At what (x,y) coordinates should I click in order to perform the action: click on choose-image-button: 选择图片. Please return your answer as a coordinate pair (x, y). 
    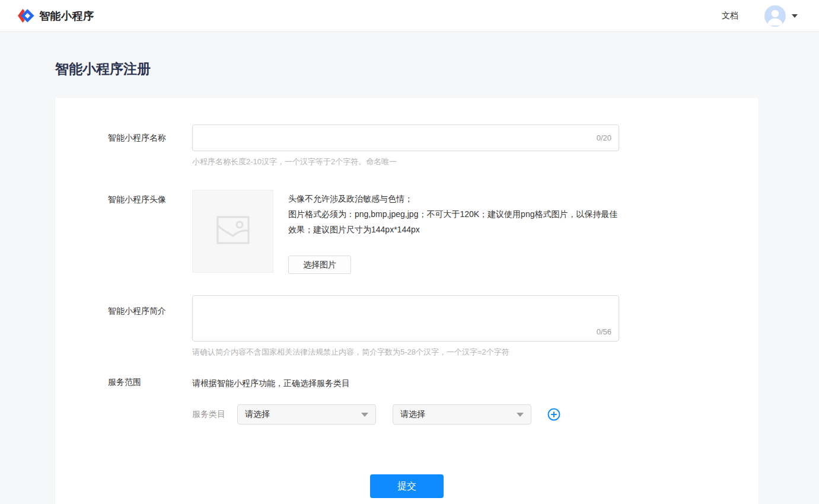
    Looking at the image, I should click on (320, 264).